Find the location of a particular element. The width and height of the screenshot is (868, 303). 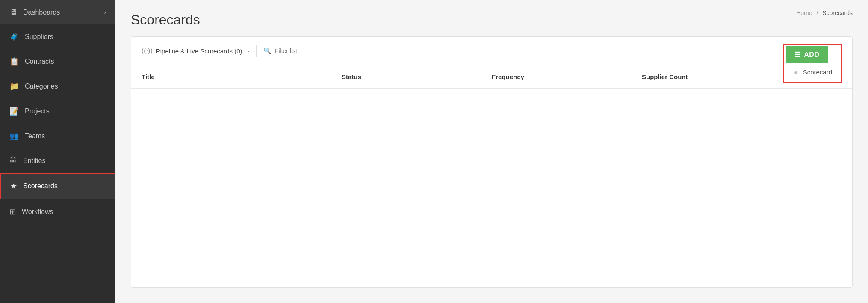

sidebar-label-entities: Entities is located at coordinates (34, 161).